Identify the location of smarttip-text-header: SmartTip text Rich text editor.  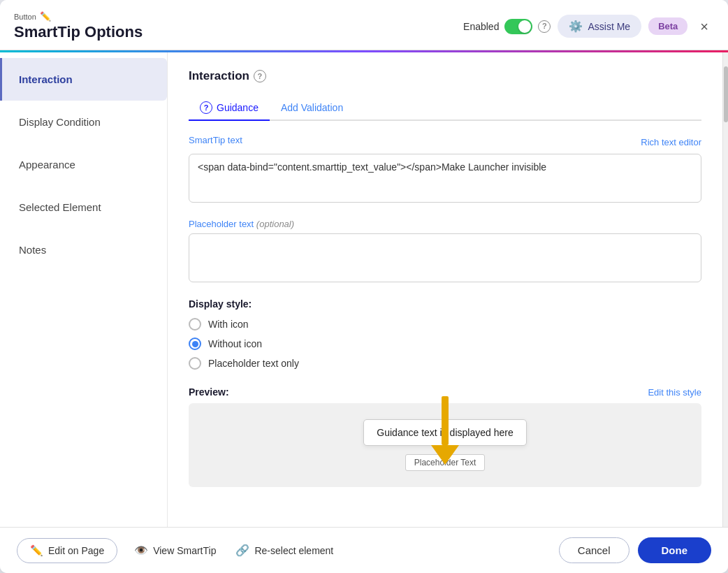
(445, 143).